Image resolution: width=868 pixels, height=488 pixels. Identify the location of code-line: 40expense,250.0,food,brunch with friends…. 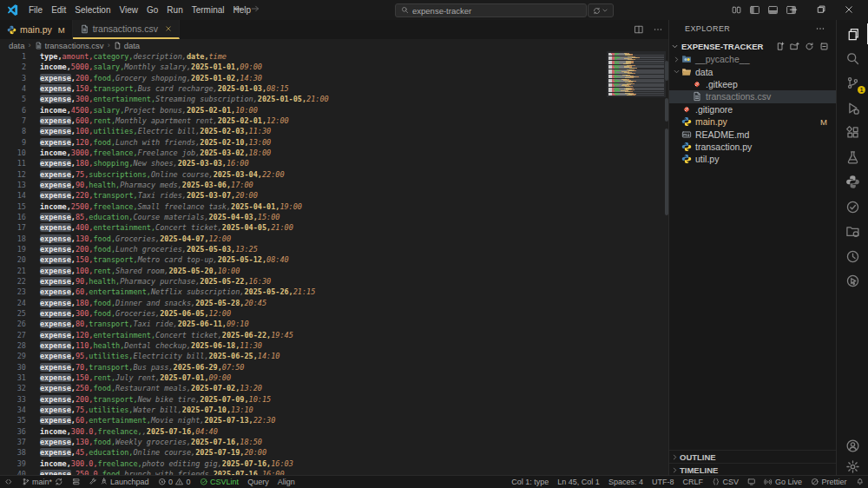
(334, 472).